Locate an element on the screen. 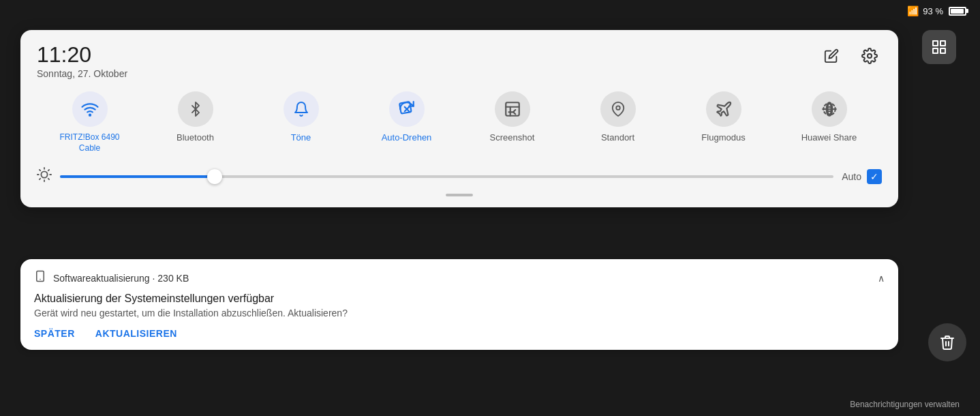  brightness-slider-fill is located at coordinates (138, 177).